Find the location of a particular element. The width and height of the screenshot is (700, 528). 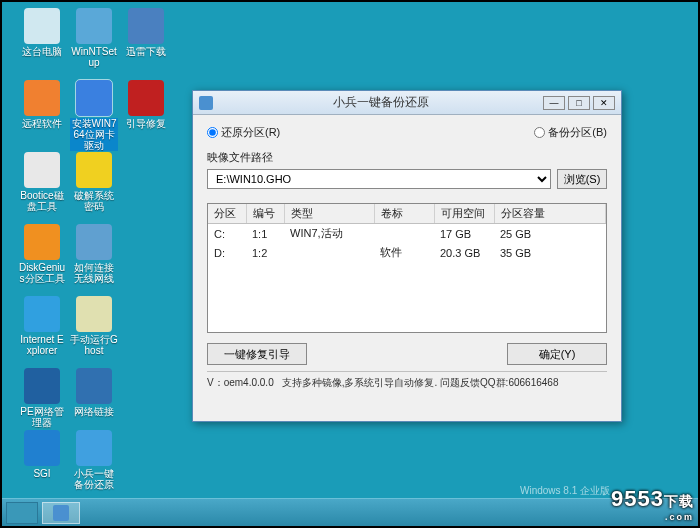

table-cell: C: is located at coordinates (227, 234).